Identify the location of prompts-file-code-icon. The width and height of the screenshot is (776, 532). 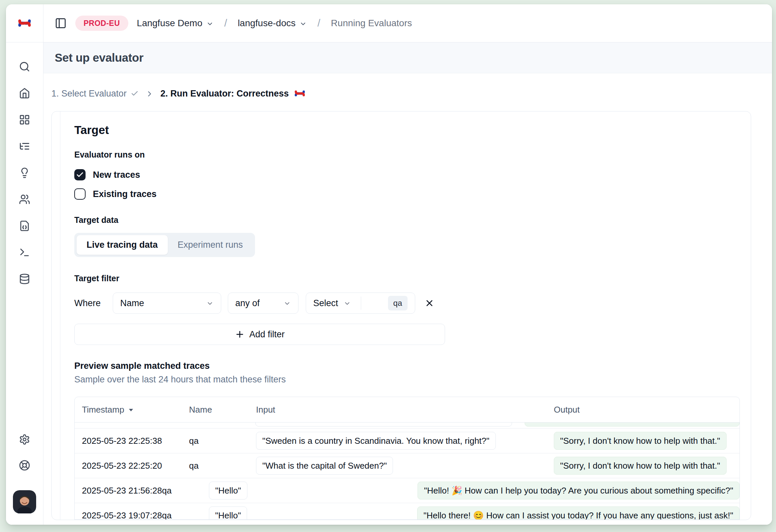
(25, 226).